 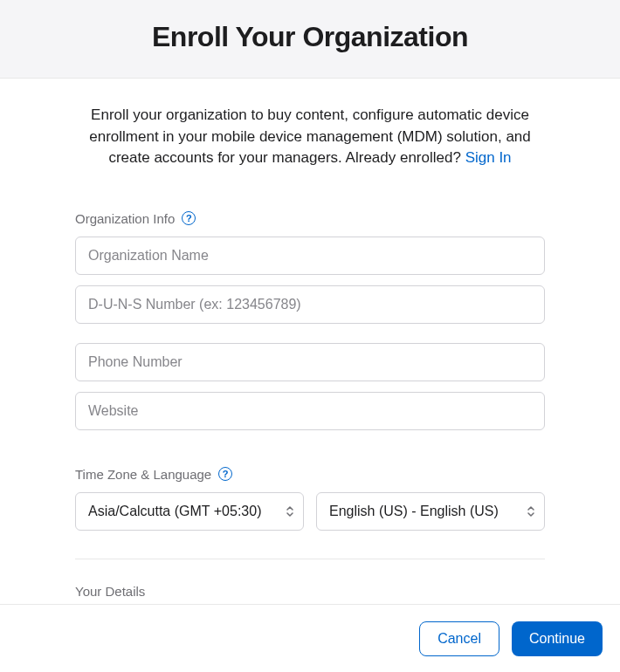 I want to click on footer-bar: Cancel Continue, so click(x=310, y=638).